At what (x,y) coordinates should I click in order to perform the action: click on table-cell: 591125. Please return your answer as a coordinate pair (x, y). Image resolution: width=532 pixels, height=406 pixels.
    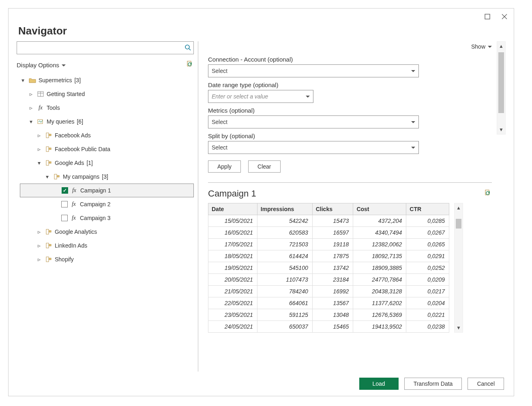
    Looking at the image, I should click on (285, 315).